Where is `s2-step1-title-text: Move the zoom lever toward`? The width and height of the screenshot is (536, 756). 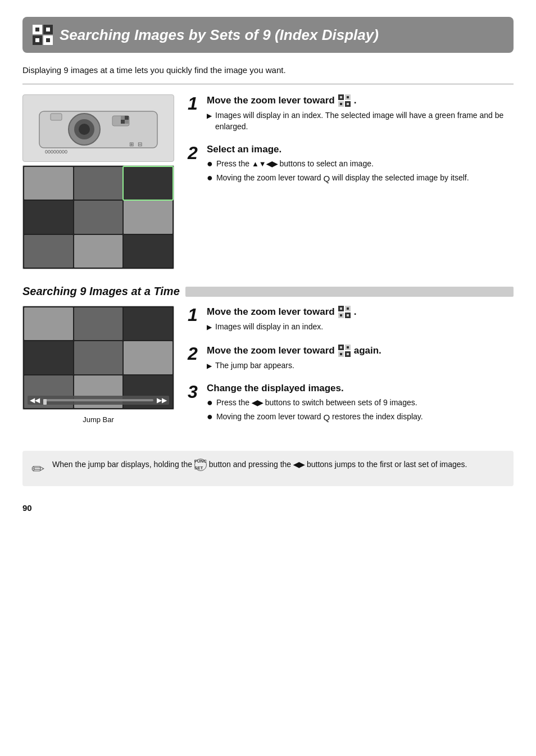
s2-step1-title-text: Move the zoom lever toward is located at coordinates (271, 312).